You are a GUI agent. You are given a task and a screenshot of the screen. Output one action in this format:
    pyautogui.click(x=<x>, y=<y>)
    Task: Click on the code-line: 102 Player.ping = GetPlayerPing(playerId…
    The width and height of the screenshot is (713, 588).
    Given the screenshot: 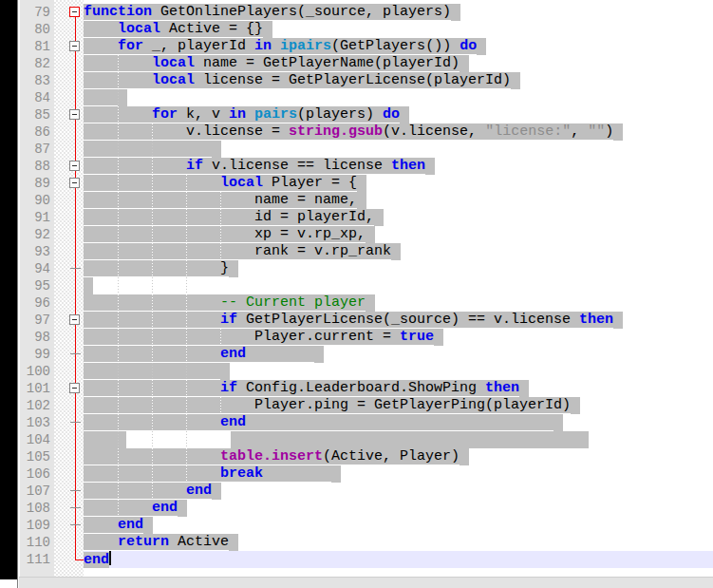 What is the action you would take?
    pyautogui.click(x=357, y=406)
    